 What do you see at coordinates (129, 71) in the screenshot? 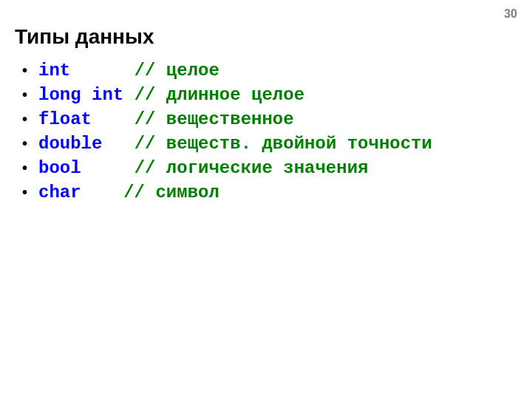
I see `code-line: int // целое` at bounding box center [129, 71].